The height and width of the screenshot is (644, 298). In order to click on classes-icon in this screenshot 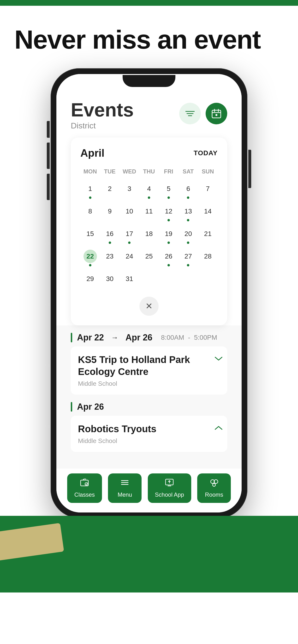, I will do `click(84, 484)`.